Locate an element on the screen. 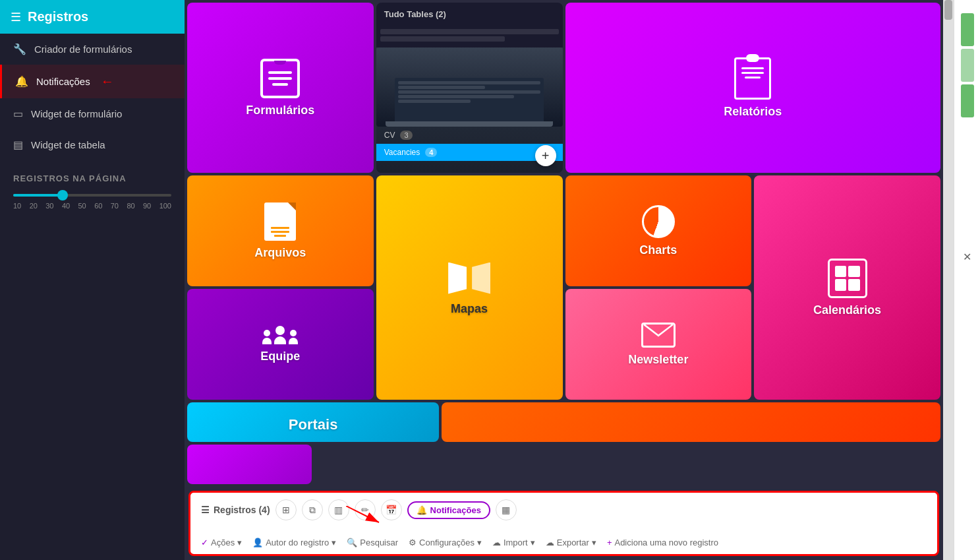 The height and width of the screenshot is (560, 980). tables-screenshot: CV 3 Vacancies 4 + is located at coordinates (469, 110).